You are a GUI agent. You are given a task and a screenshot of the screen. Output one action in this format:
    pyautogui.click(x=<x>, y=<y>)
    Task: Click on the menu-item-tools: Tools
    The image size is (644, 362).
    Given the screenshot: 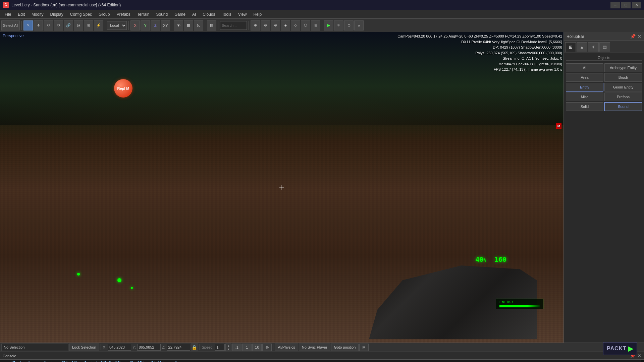 What is the action you would take?
    pyautogui.click(x=227, y=14)
    